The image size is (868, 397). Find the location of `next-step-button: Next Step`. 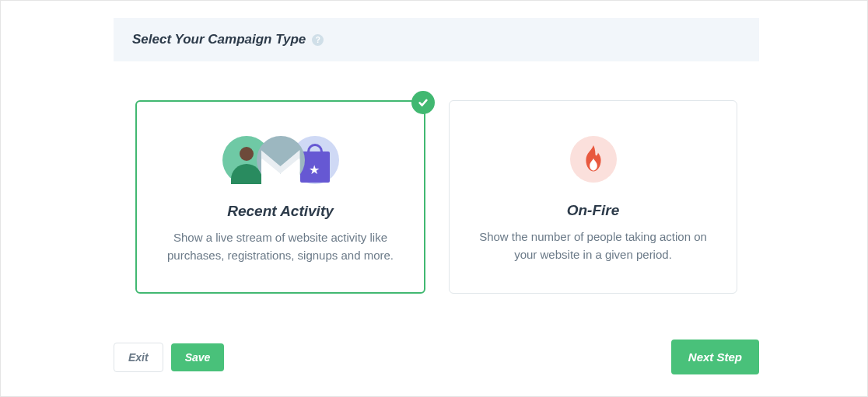

next-step-button: Next Step is located at coordinates (716, 357).